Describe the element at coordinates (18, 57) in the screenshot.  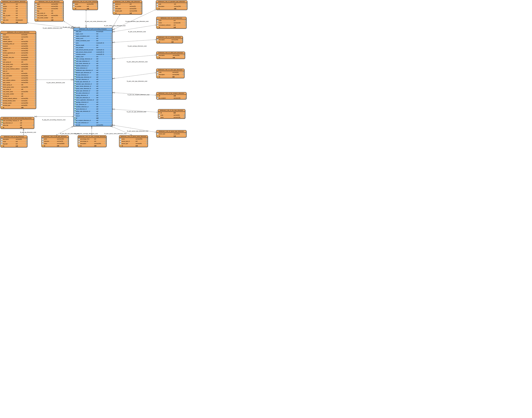
I see `column-row-activation_date_time: activation_date_timetimestamp(6)N` at that location.